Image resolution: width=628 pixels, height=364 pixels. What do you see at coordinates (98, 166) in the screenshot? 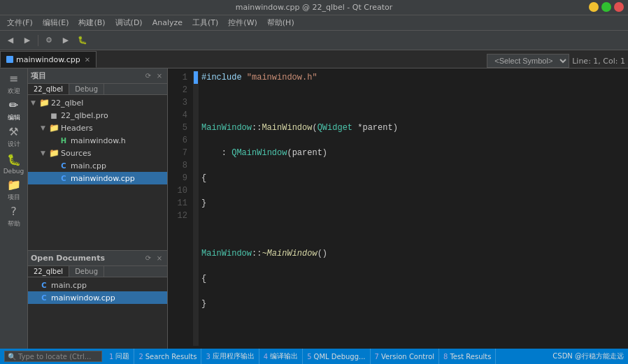
I see `tree-item-main-cpp: C main.cpp` at bounding box center [98, 166].